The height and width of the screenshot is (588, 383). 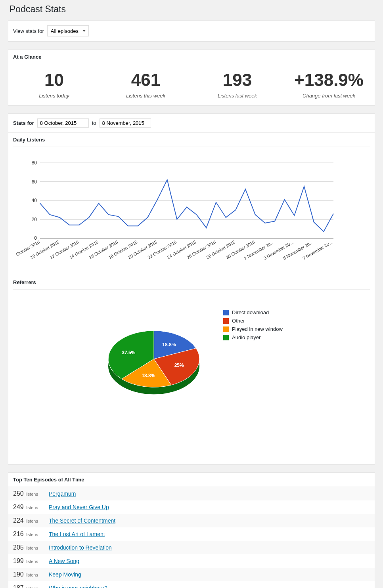 I want to click on listens-cell: 224 listens, so click(x=26, y=521).